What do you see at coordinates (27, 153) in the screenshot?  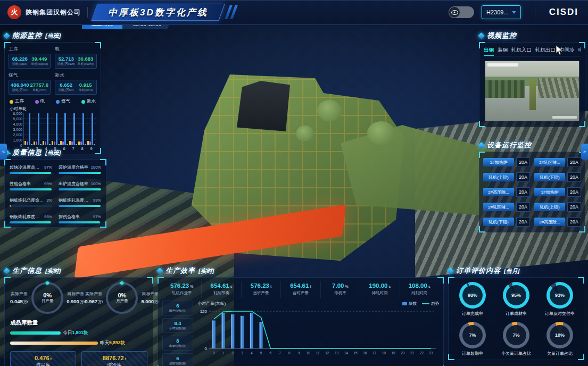 I see `quality-title: 质量信息` at bounding box center [27, 153].